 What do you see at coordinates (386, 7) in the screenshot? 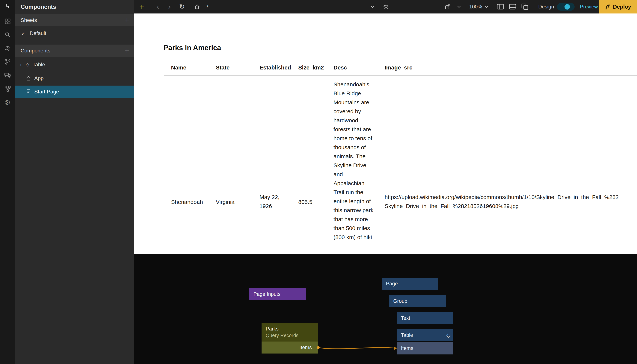
I see `debug-icon` at bounding box center [386, 7].